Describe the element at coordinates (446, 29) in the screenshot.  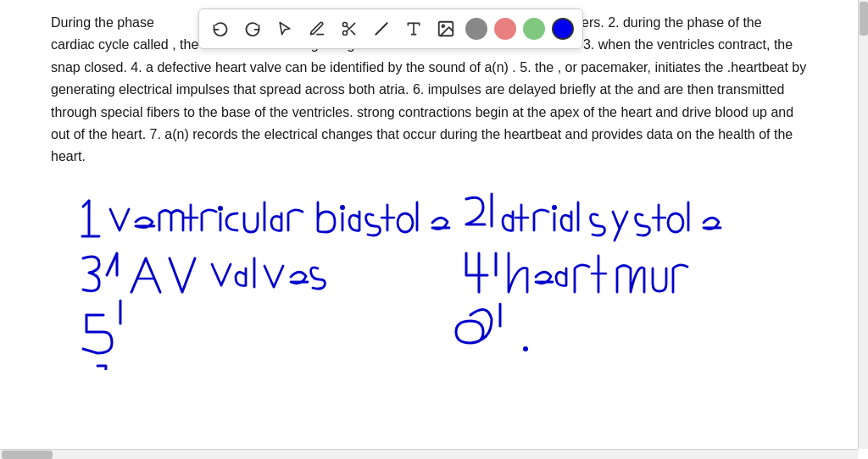
I see `image-tool-button` at that location.